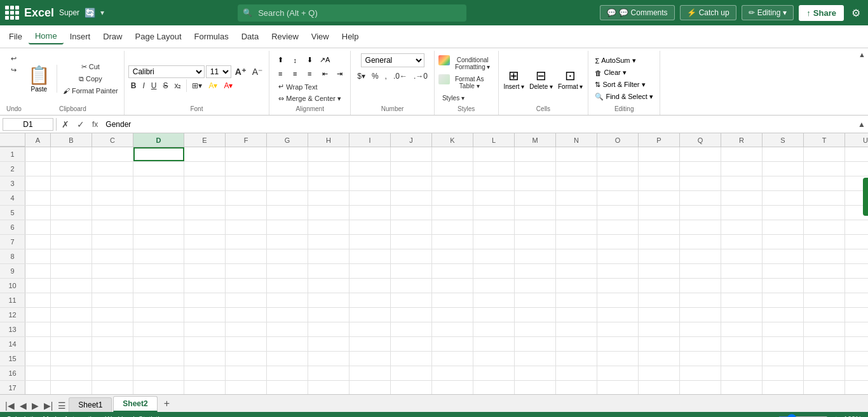 This screenshot has width=868, height=417. What do you see at coordinates (38, 329) in the screenshot?
I see `cell-A13` at bounding box center [38, 329].